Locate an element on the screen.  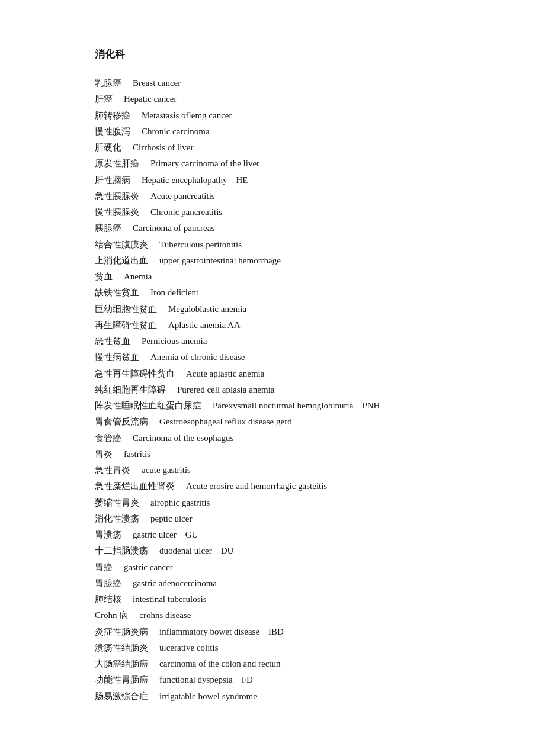
term-zh: 急性糜烂出血性肾炎 is located at coordinates (135, 486).